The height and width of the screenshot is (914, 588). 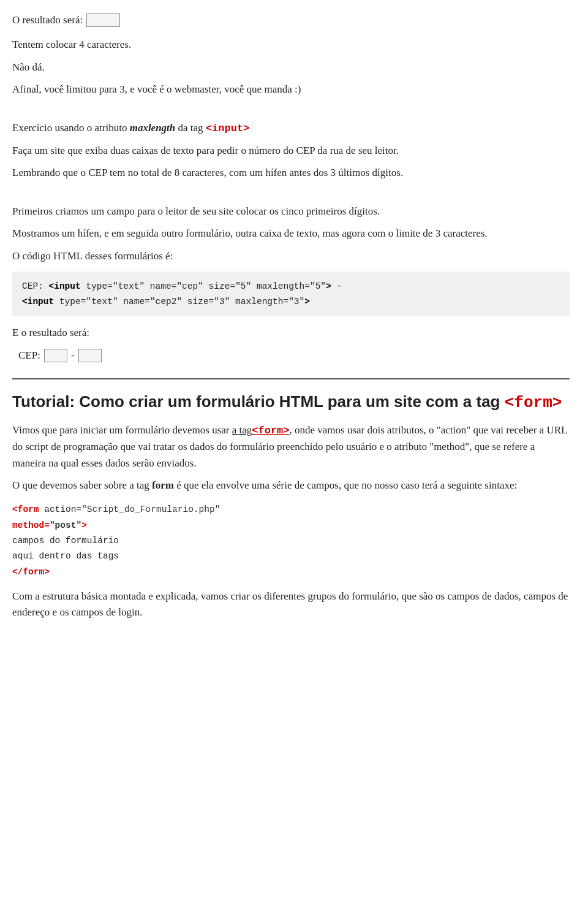 What do you see at coordinates (291, 45) in the screenshot?
I see `sentence1: Tentem colocar 4 caracteres.` at bounding box center [291, 45].